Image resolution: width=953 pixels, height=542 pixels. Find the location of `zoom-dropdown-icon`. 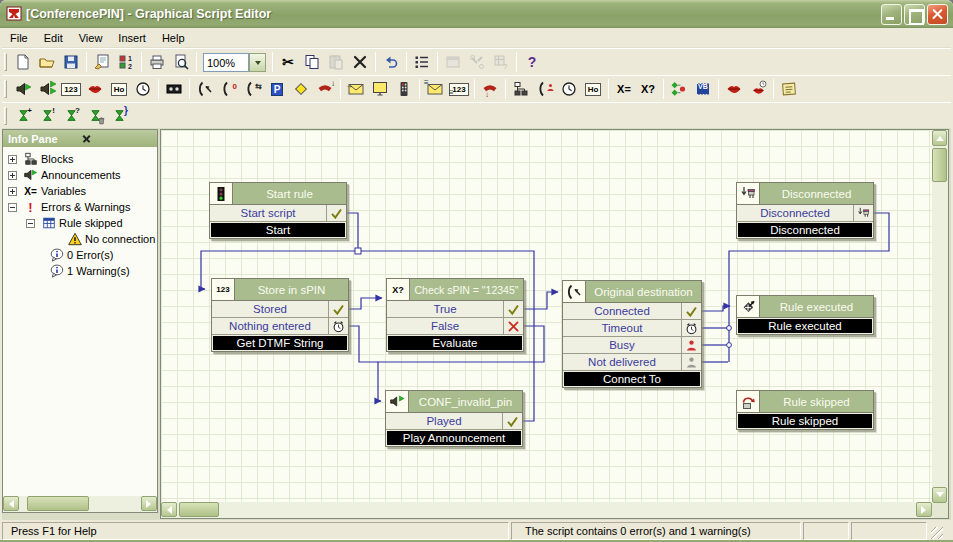

zoom-dropdown-icon is located at coordinates (258, 62).